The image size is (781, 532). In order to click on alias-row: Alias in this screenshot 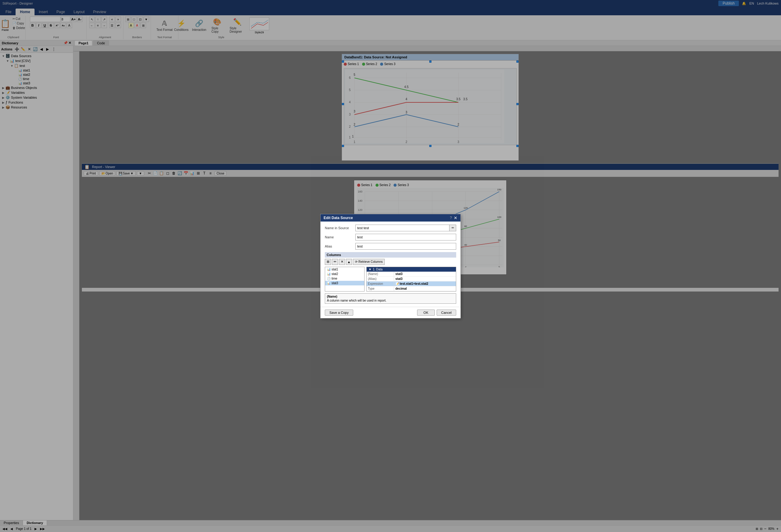, I will do `click(390, 246)`.